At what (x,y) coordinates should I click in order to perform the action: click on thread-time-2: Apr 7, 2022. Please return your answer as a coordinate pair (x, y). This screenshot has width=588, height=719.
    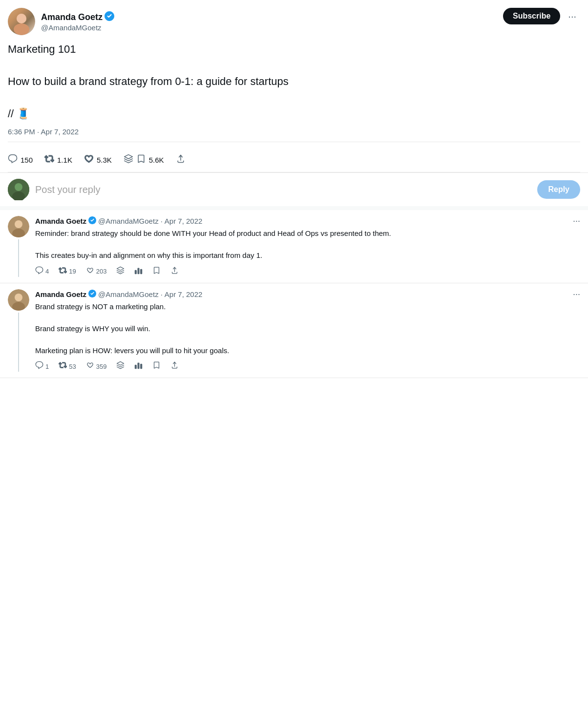
    Looking at the image, I should click on (184, 294).